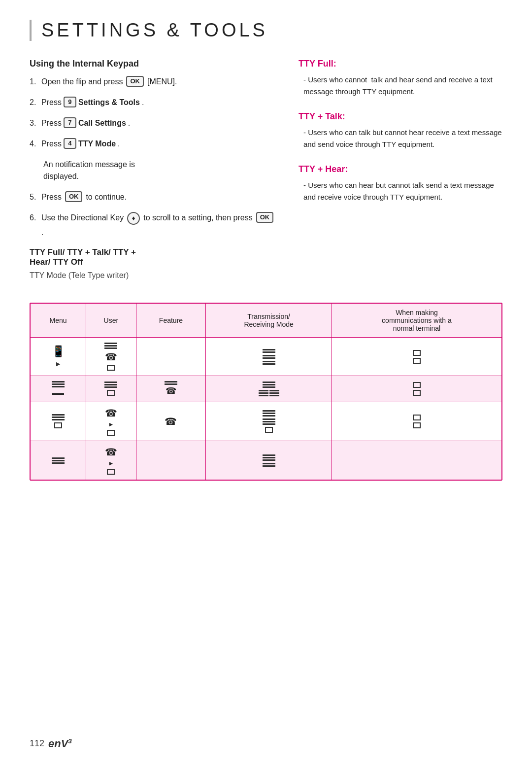 This screenshot has width=532, height=765. What do you see at coordinates (58, 351) in the screenshot?
I see `phone-tty-icon: 📱` at bounding box center [58, 351].